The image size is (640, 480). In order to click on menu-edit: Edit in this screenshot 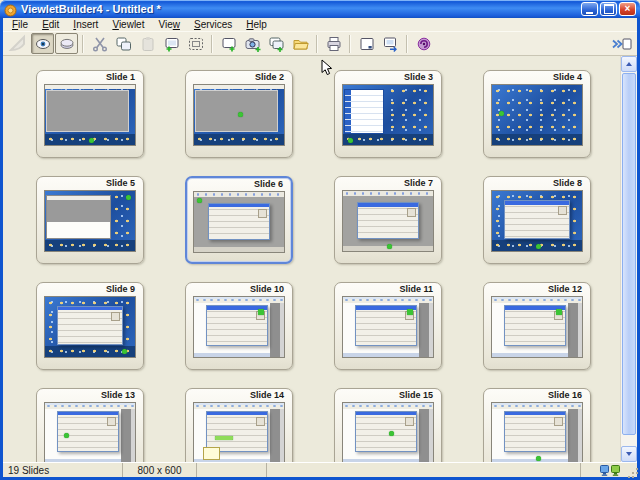, I will do `click(50, 24)`.